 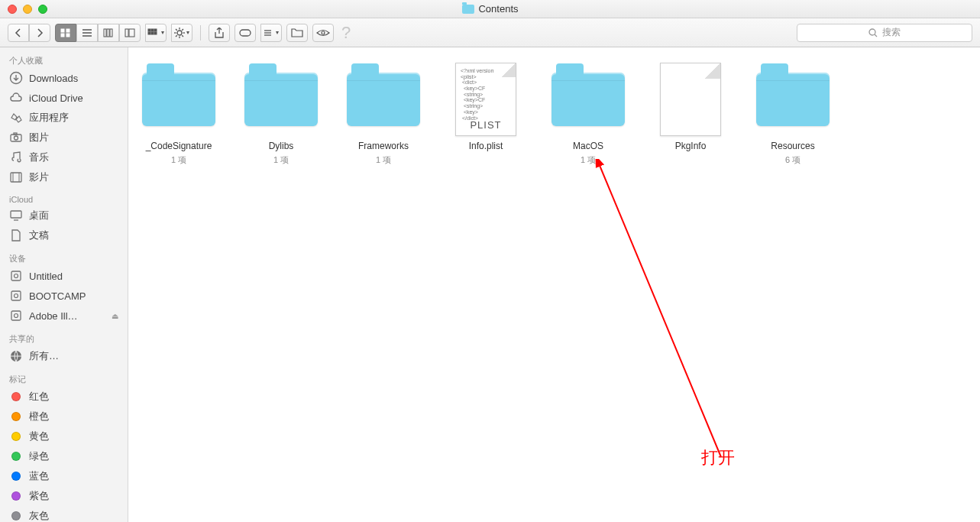 I want to click on sidebar-item: 音乐, so click(x=64, y=157).